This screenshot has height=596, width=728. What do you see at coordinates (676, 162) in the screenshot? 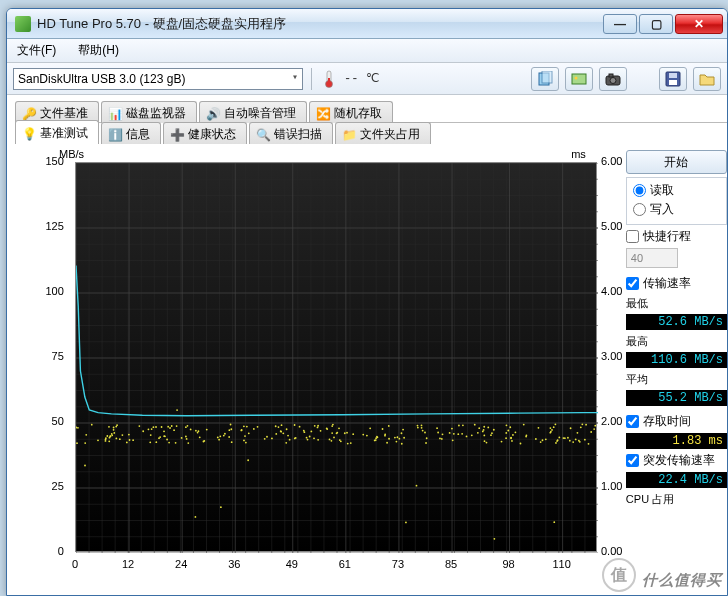
I see `start-button: 开始` at bounding box center [676, 162].